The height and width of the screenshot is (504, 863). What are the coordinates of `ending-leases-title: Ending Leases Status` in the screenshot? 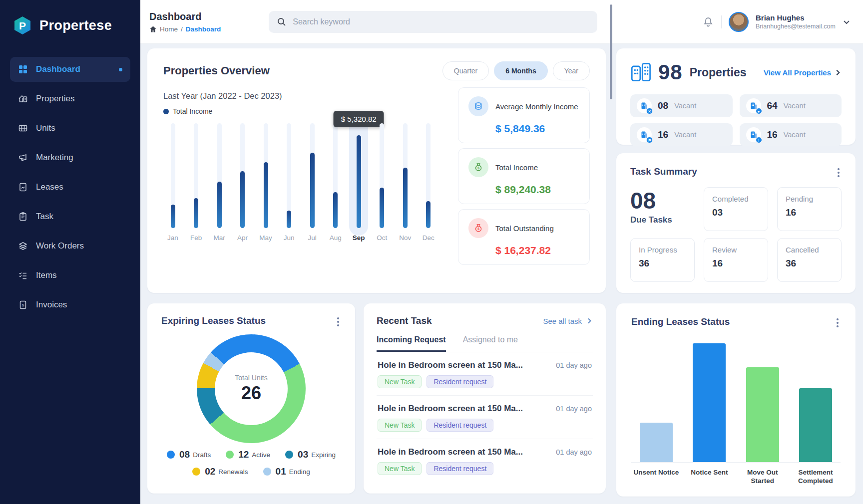 It's located at (680, 322).